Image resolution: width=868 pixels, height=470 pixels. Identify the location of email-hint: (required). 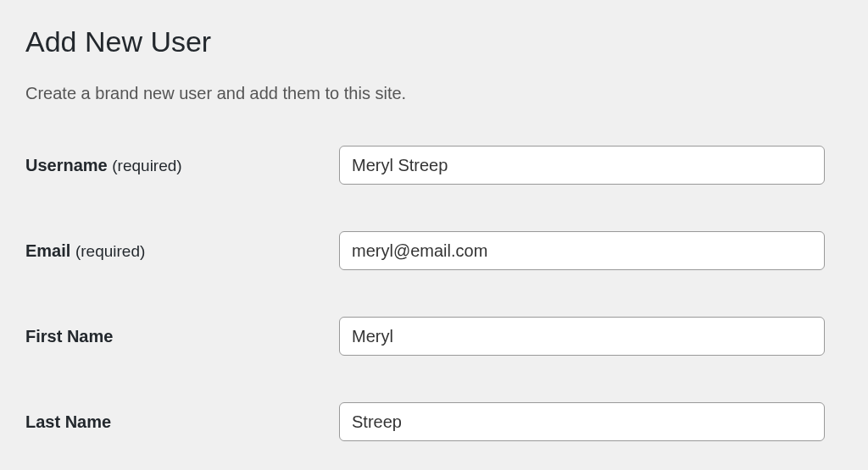
(110, 251).